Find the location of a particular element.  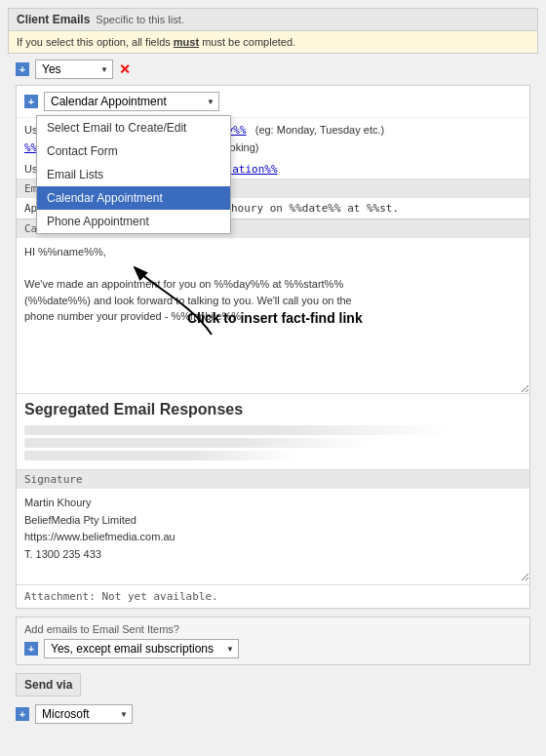

yes-select-wrapper: Yes No is located at coordinates (74, 69).